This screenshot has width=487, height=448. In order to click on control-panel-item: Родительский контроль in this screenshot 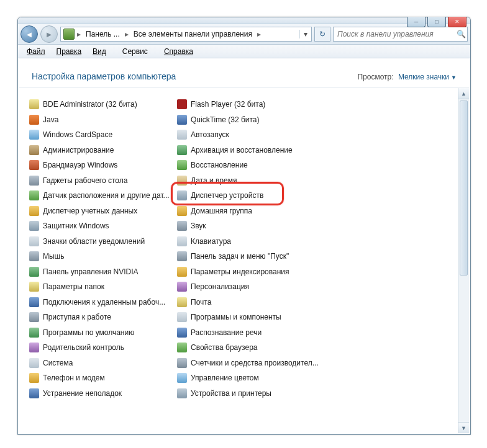, I will do `click(103, 347)`.